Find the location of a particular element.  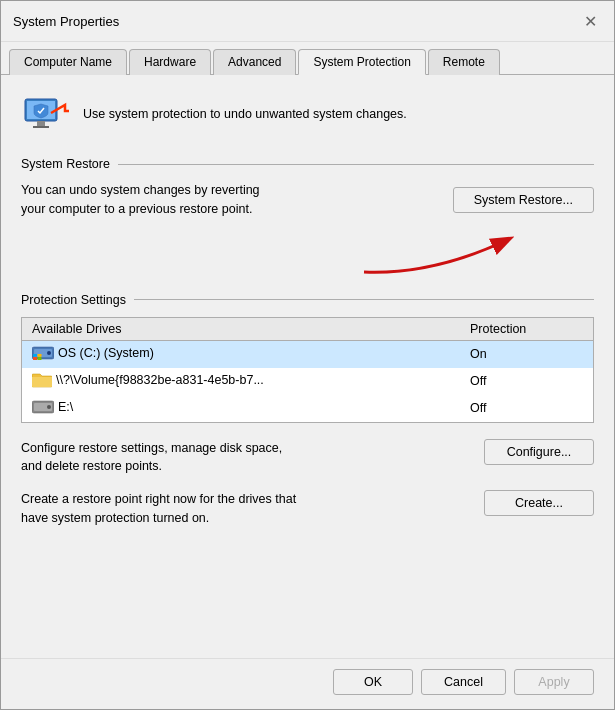

create-row: Create a restore point right now for the… is located at coordinates (308, 509).